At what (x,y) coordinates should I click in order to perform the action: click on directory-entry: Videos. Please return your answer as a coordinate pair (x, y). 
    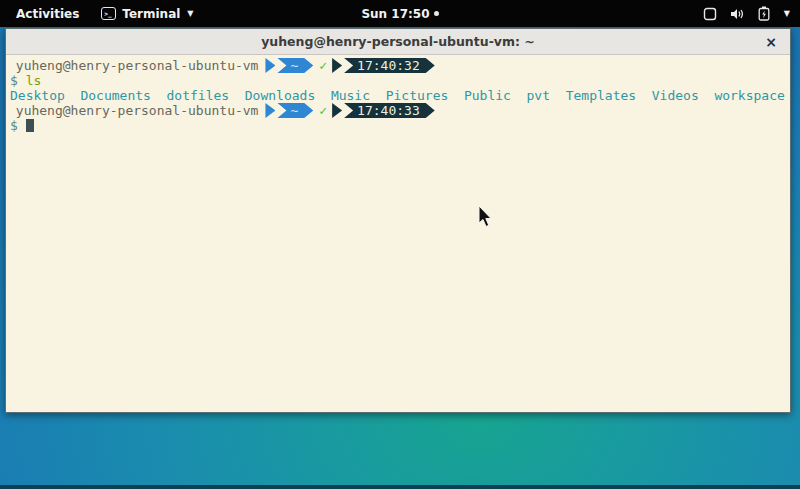
    Looking at the image, I should click on (676, 96).